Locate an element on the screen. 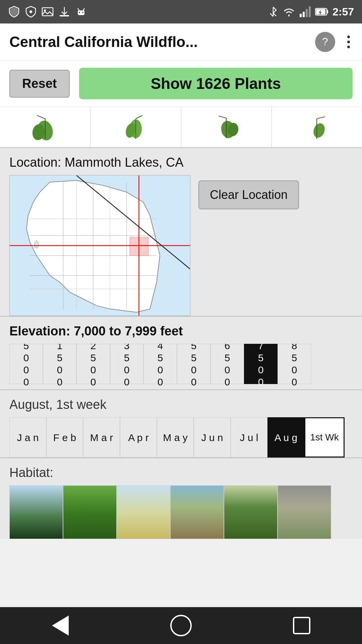 This screenshot has width=362, height=644. month-section: August, 1st week J a nF e bM a rA p rM a… is located at coordinates (181, 423).